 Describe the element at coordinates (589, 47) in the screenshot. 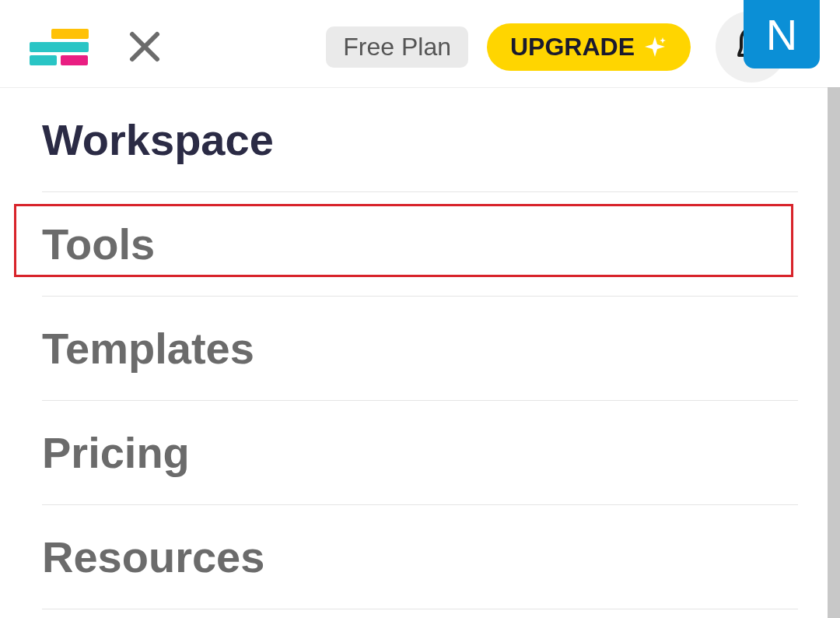

I see `upgrade-button: UPGRADE` at that location.